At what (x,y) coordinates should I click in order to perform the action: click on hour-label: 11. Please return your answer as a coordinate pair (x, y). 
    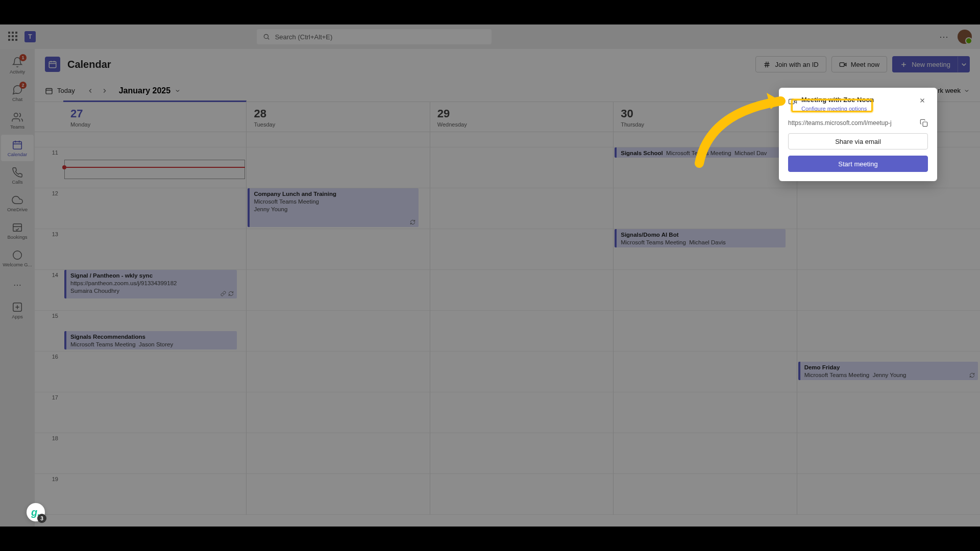
    Looking at the image, I should click on (49, 168).